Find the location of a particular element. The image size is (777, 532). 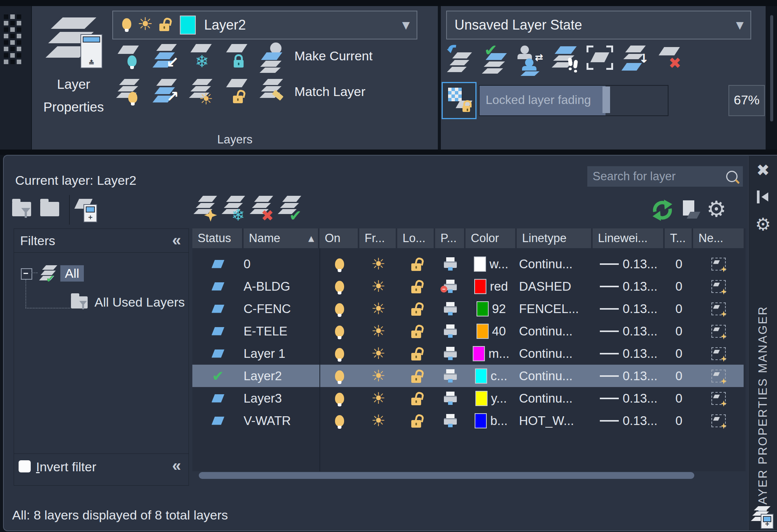

match-layer-label: Match Layer is located at coordinates (330, 92).